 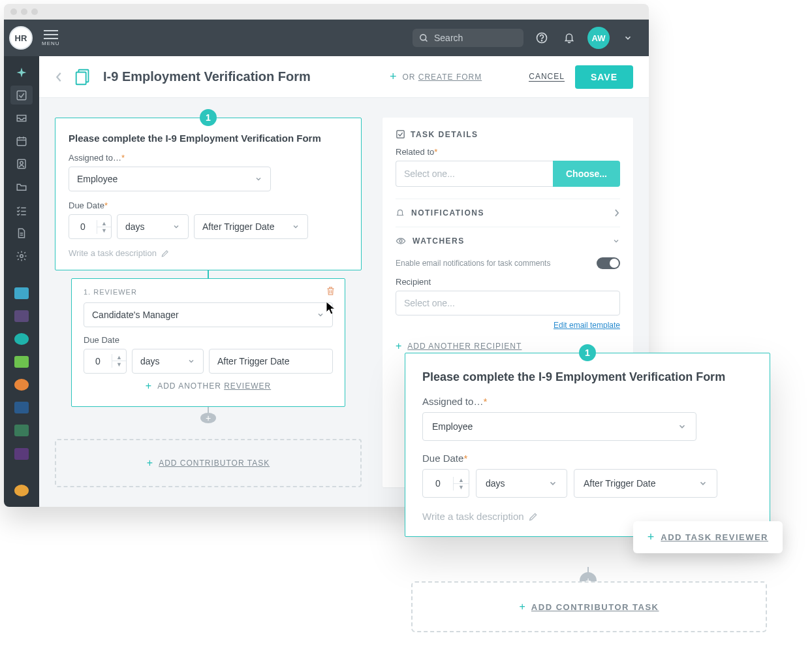 I want to click on save-button: SAVE, so click(x=604, y=77).